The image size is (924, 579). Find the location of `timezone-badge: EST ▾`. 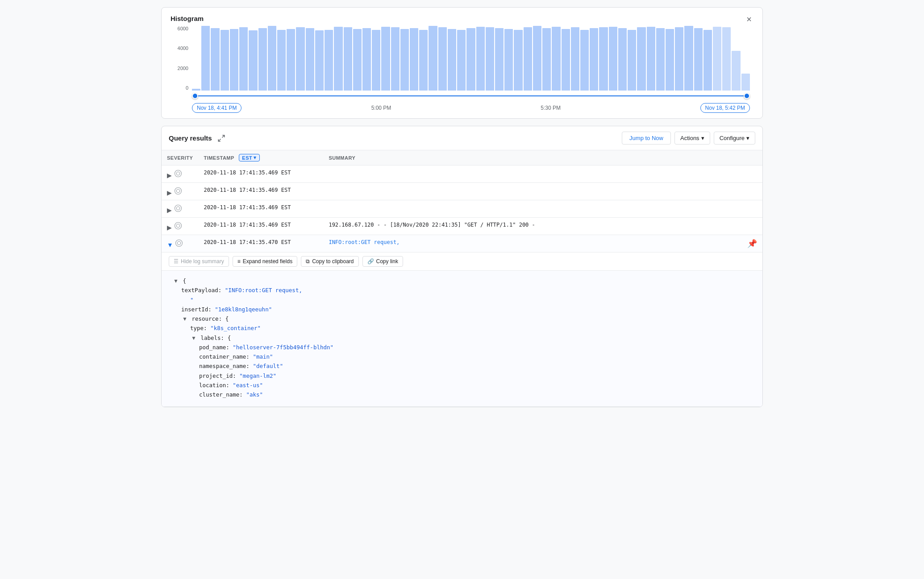

timezone-badge: EST ▾ is located at coordinates (249, 158).